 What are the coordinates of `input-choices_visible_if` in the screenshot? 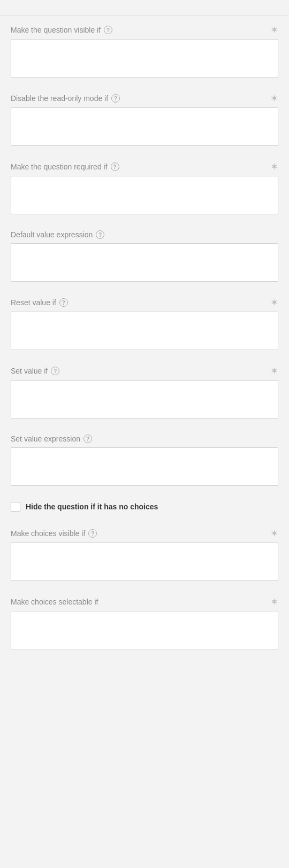 It's located at (144, 562).